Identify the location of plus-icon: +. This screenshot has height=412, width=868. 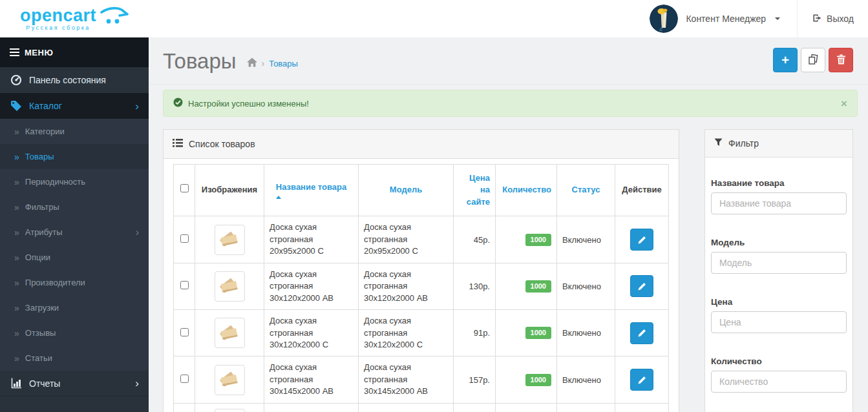
(785, 61).